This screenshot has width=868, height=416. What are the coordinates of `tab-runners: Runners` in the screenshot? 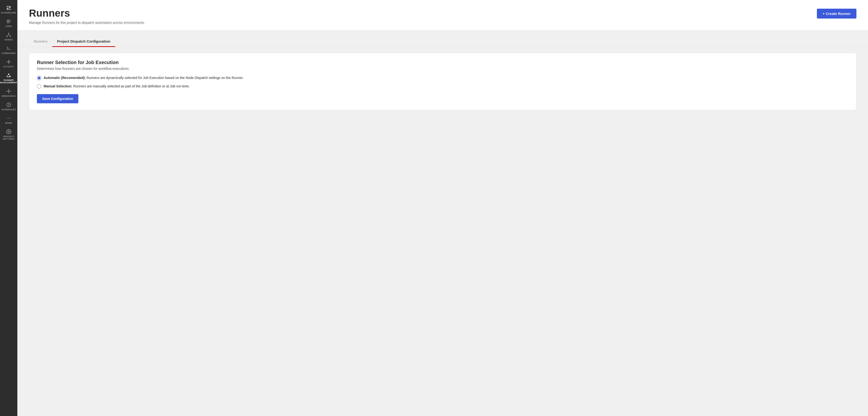 It's located at (40, 42).